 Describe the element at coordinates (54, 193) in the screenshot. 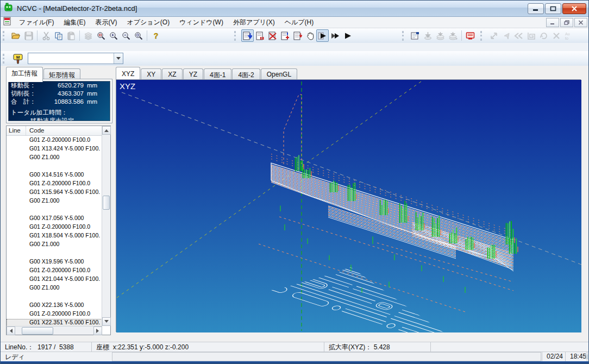

I see `code-row: G01 X15.964 Y-5.000 F100.` at that location.